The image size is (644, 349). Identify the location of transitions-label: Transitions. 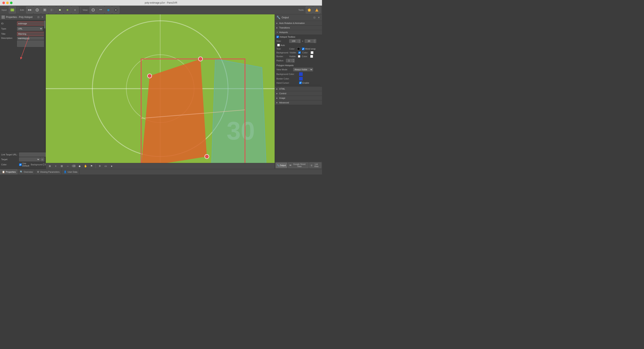
(284, 28).